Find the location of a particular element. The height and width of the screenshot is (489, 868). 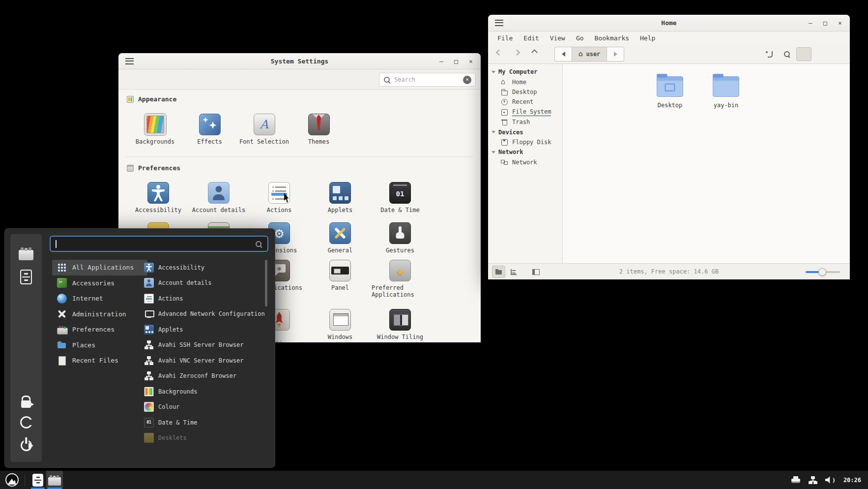

file-item: yay-bin is located at coordinates (726, 92).